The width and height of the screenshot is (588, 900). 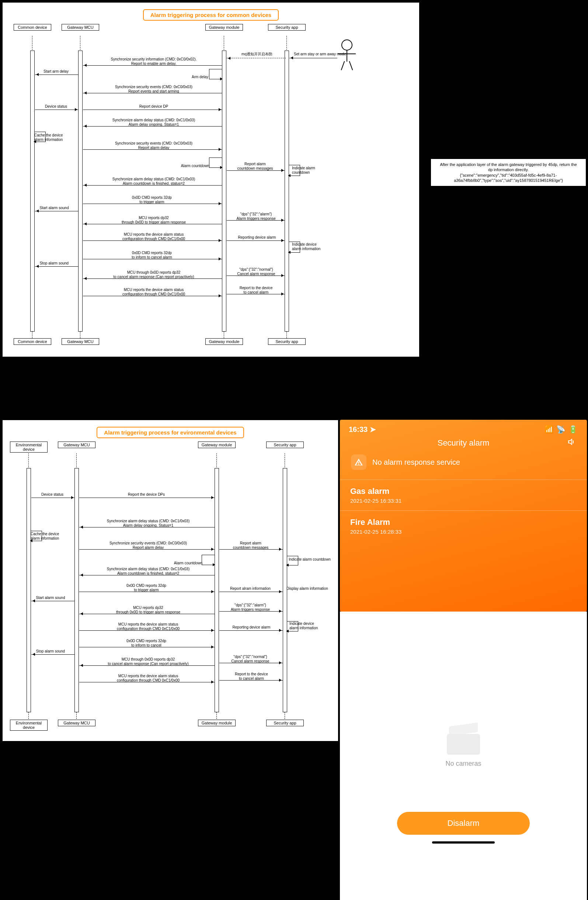 I want to click on lane-gateway-mcu: Gateway MCU, so click(x=80, y=27).